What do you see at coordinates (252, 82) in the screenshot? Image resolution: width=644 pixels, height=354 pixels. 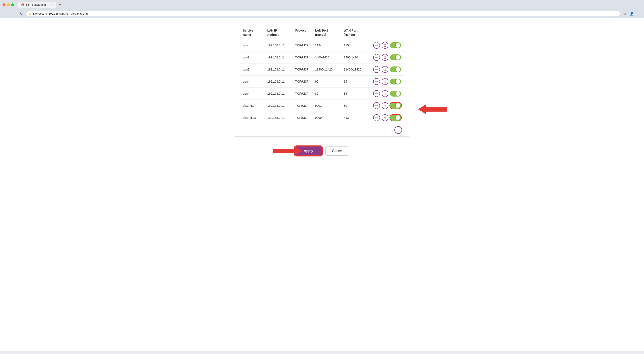 I see `cell-service-name: vpn4` at bounding box center [252, 82].